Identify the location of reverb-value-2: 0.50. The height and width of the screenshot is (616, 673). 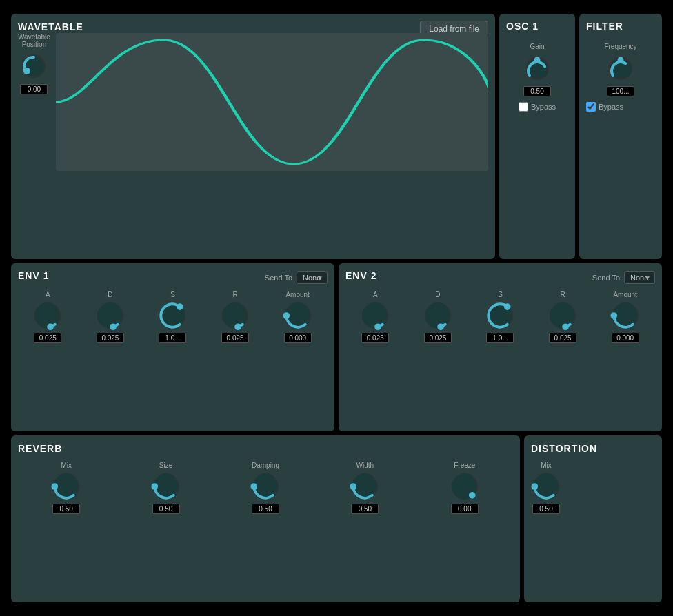
(265, 509).